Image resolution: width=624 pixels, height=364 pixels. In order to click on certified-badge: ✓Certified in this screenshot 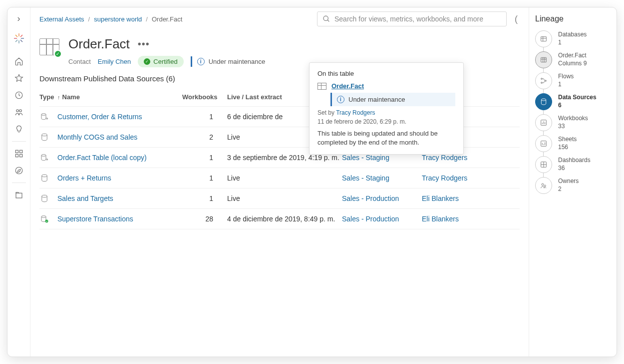, I will do `click(161, 62)`.